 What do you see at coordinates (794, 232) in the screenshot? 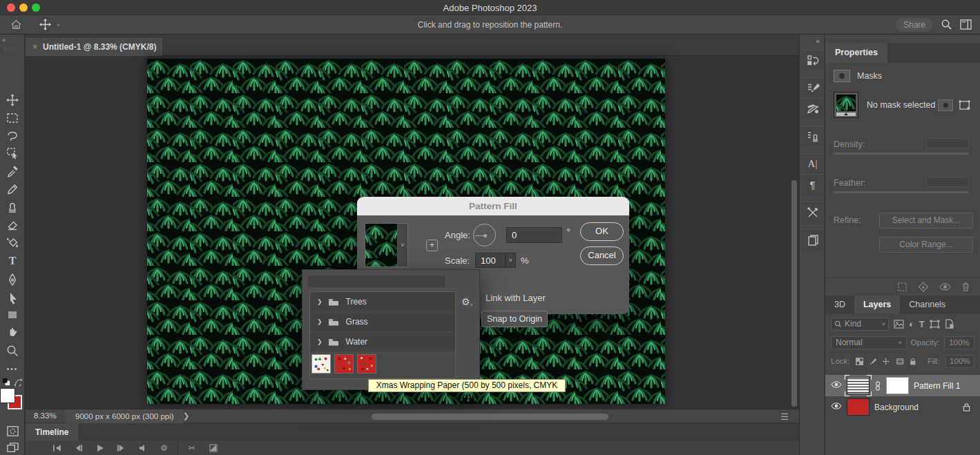
I see `vertical-scrollbar` at bounding box center [794, 232].